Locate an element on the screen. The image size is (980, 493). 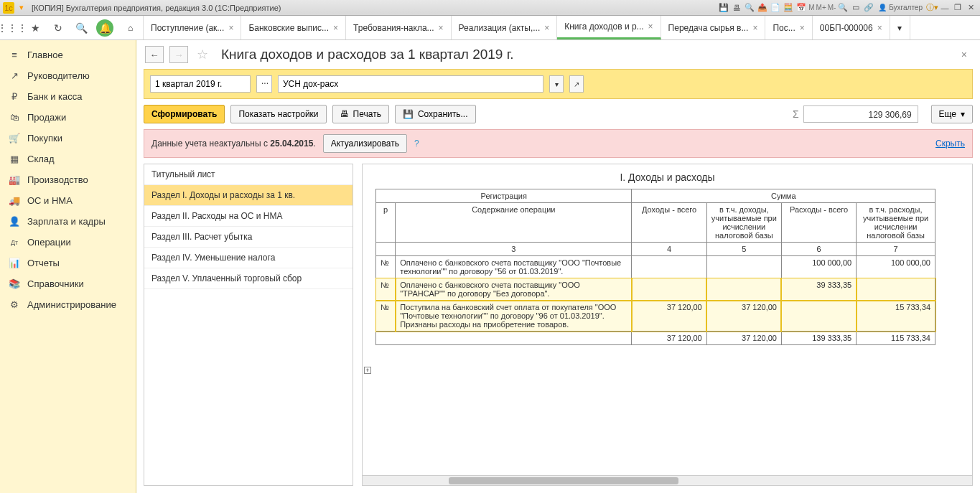
tab-item-active: Книга доходов и р...× is located at coordinates (609, 27).